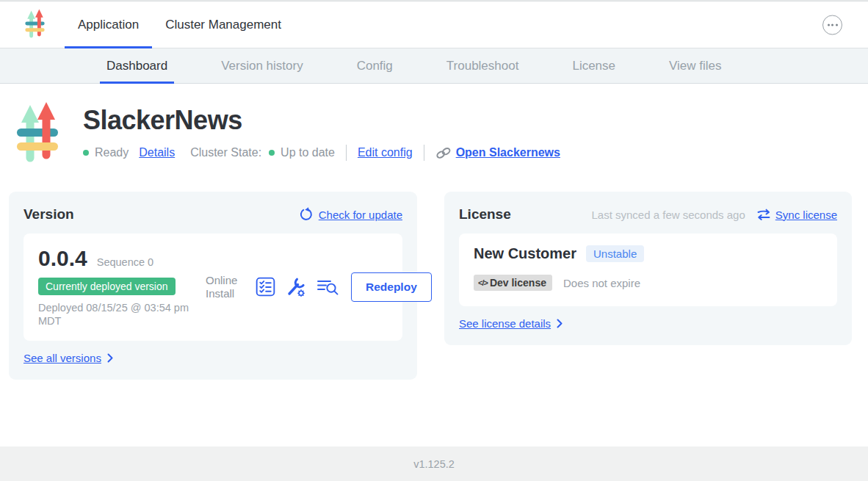 Image resolution: width=868 pixels, height=481 pixels. I want to click on app-status-row: Ready Details Cluster State: Up to date …, so click(322, 153).